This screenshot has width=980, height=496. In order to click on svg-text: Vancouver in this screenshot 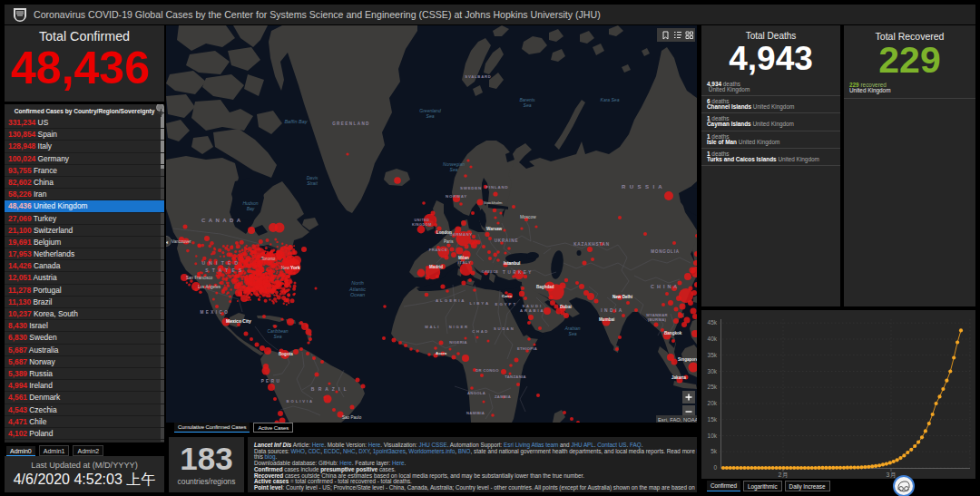, I will do `click(181, 241)`.